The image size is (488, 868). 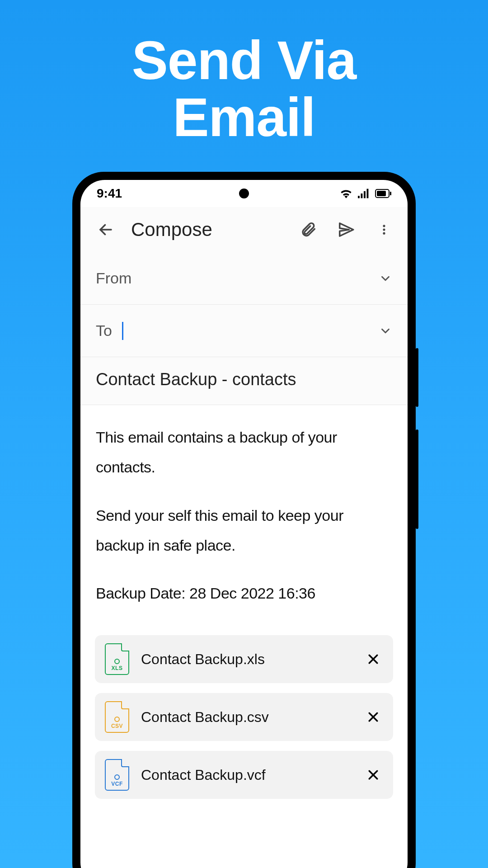 What do you see at coordinates (246, 775) in the screenshot?
I see `attachment-name: Contact Backup.vcf` at bounding box center [246, 775].